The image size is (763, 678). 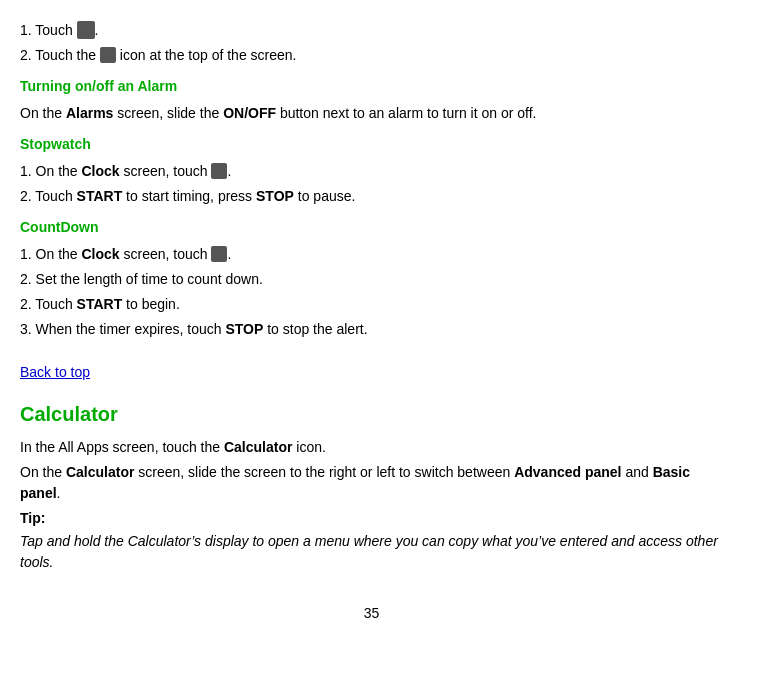 What do you see at coordinates (372, 414) in the screenshot?
I see `calculator-heading: Calculator` at bounding box center [372, 414].